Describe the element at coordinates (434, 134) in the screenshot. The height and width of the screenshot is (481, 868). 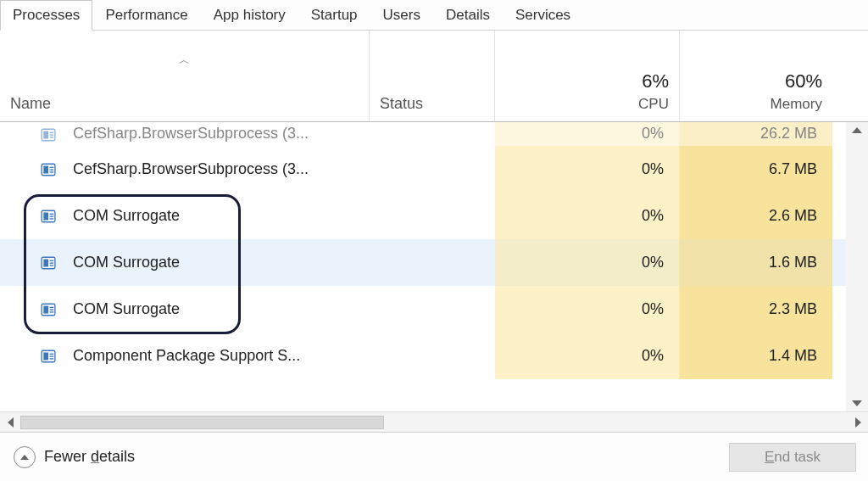
I see `table-row: CefSharp.BrowserSubprocess (3...0%26.2 M…` at that location.